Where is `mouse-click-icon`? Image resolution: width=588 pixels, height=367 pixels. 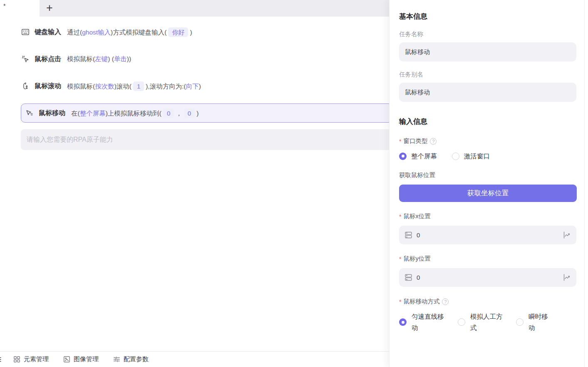
mouse-click-icon is located at coordinates (25, 59).